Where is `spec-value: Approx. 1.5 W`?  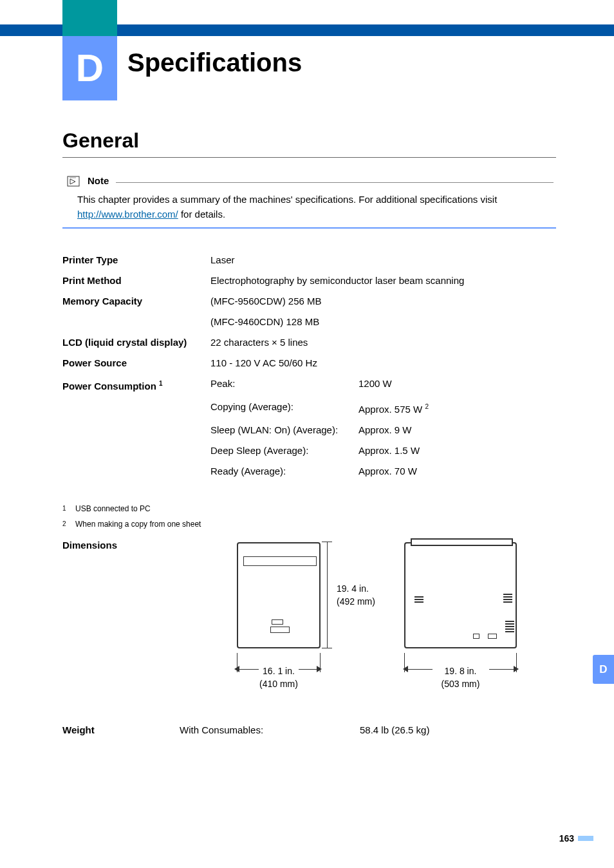
spec-value: Approx. 1.5 W is located at coordinates (457, 451).